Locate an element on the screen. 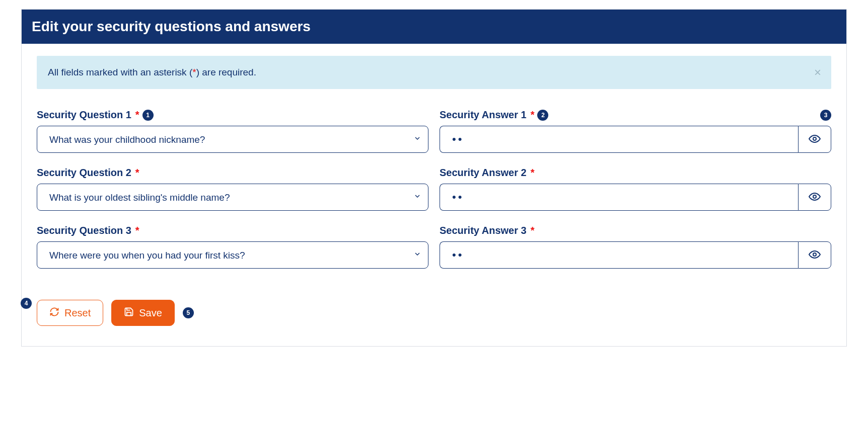 The image size is (868, 422). banner-text-suffix: ) are required. is located at coordinates (227, 72).